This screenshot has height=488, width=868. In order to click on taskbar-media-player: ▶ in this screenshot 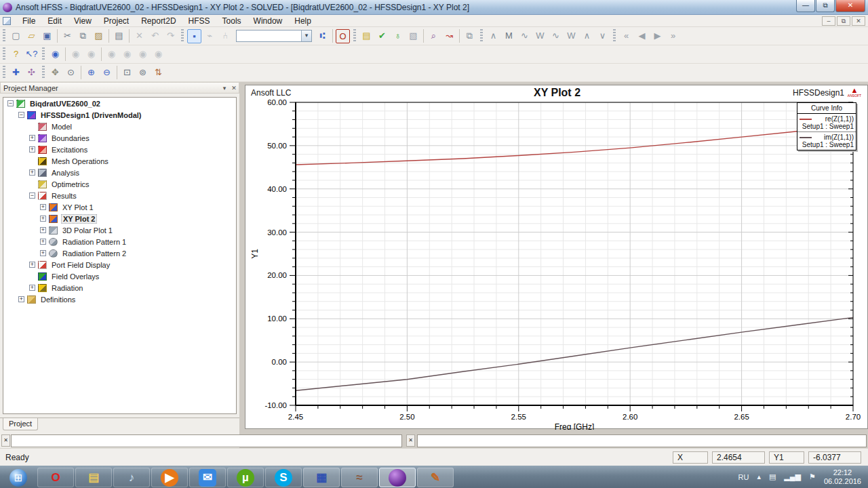, I will do `click(170, 477)`.